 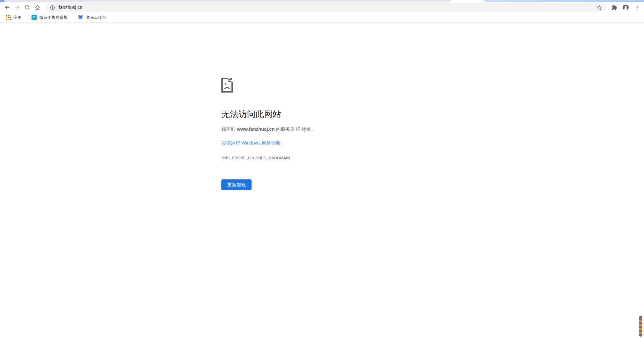 What do you see at coordinates (322, 1) in the screenshot?
I see `top-edge-strip` at bounding box center [322, 1].